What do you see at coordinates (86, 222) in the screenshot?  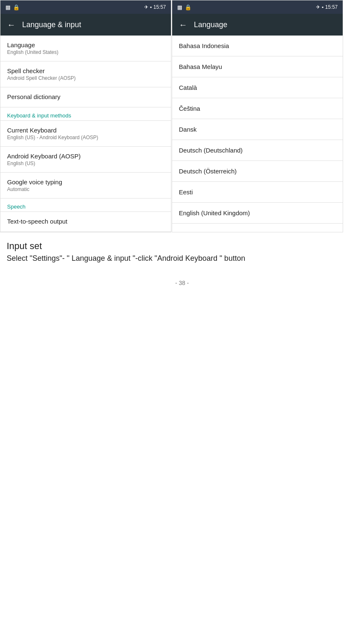 I see `tts-item: Text-to-speech output` at bounding box center [86, 222].